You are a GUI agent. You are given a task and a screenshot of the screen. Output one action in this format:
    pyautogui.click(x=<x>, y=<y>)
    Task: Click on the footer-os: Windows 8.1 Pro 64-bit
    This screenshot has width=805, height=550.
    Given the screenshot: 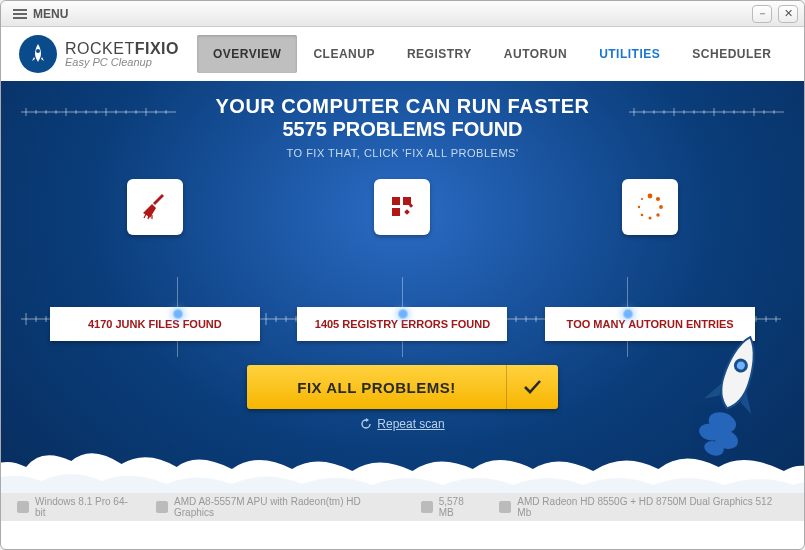 What is the action you would take?
    pyautogui.click(x=78, y=507)
    